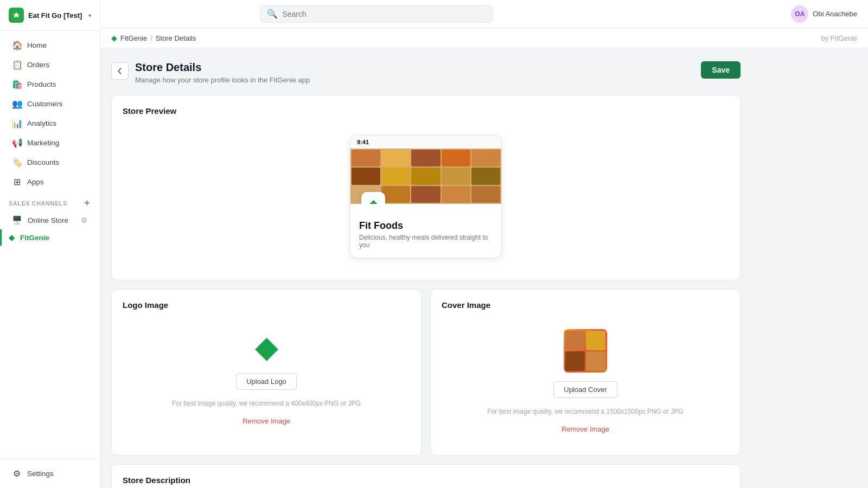 The width and height of the screenshot is (868, 488). I want to click on logo-image-card: Logo Image ◆ Upload Logo For best image …, so click(266, 372).